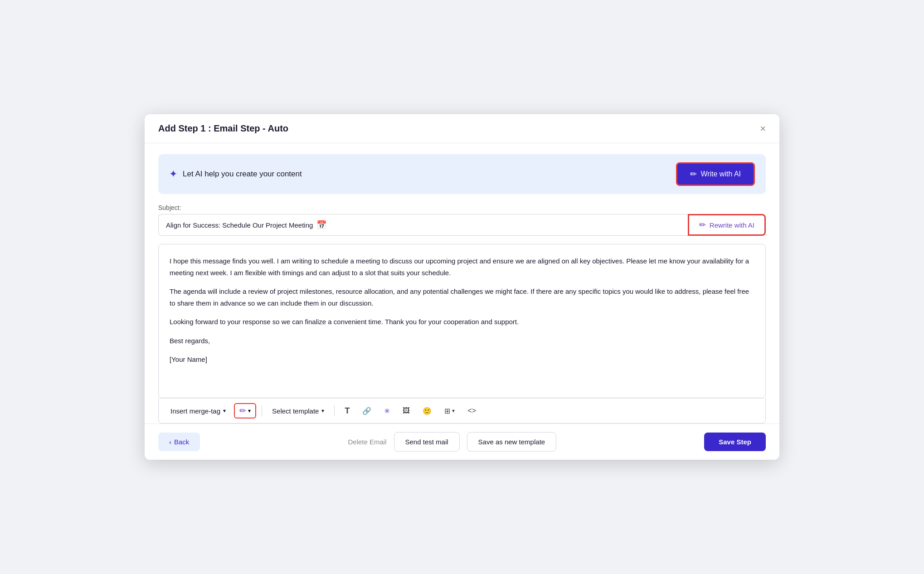 This screenshot has height=574, width=924. Describe the element at coordinates (462, 360) in the screenshot. I see `email-paragraph-5: [Your Name]` at that location.